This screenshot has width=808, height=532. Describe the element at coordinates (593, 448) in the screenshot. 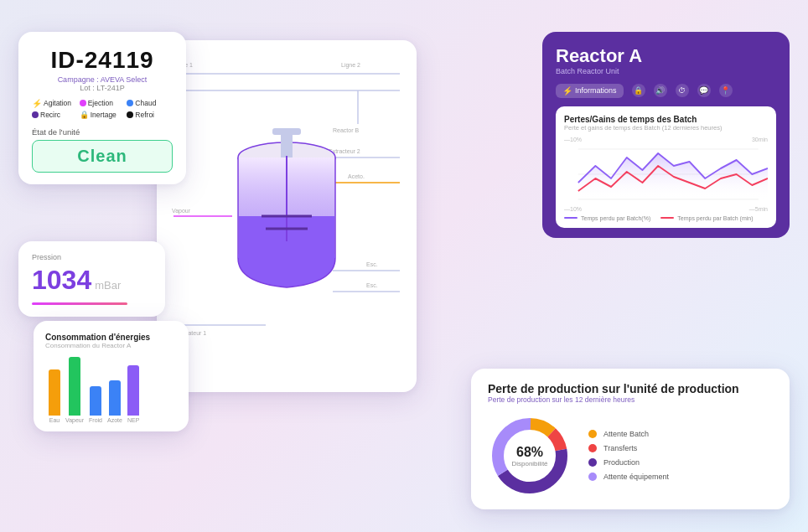

I see `dot-transferts` at that location.